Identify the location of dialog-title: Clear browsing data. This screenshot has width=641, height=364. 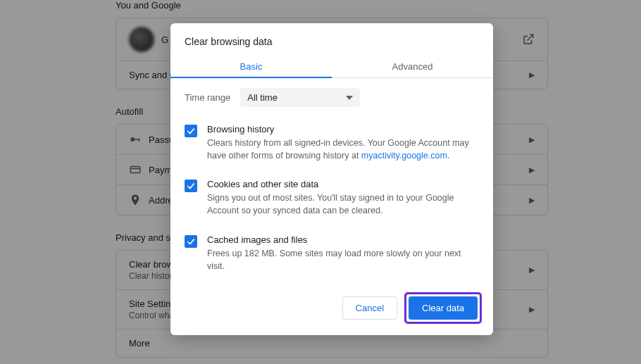
(332, 39).